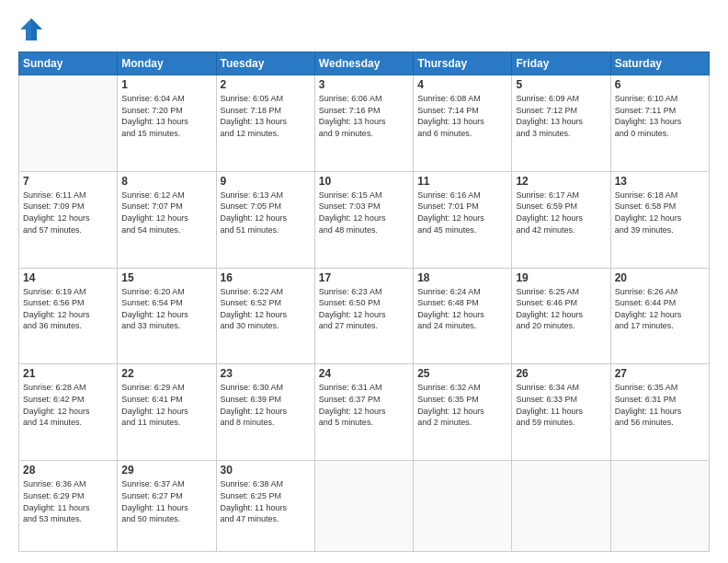 This screenshot has width=728, height=563. What do you see at coordinates (660, 85) in the screenshot?
I see `day-number: 6` at bounding box center [660, 85].